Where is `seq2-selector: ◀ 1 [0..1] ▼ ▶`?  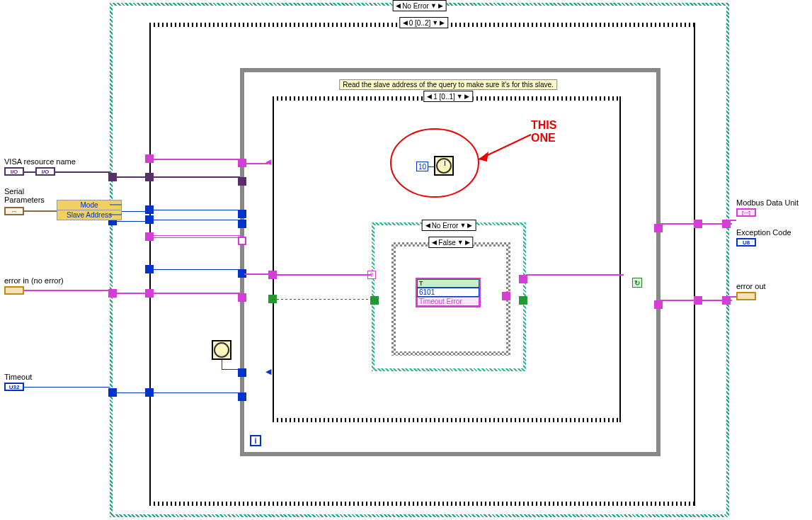 seq2-selector: ◀ 1 [0..1] ▼ ▶ is located at coordinates (448, 96).